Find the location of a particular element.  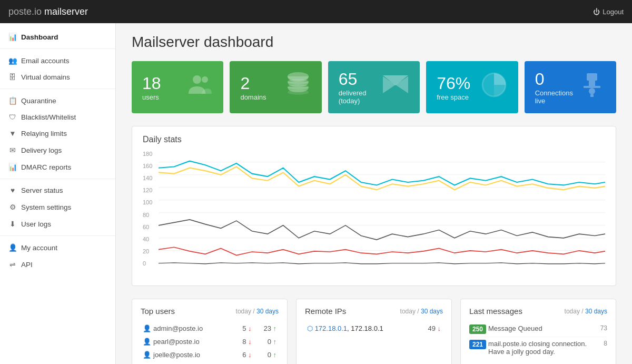

table-row: 👤joelle@poste.io 6 ↓ 0 ↑ is located at coordinates (210, 355).